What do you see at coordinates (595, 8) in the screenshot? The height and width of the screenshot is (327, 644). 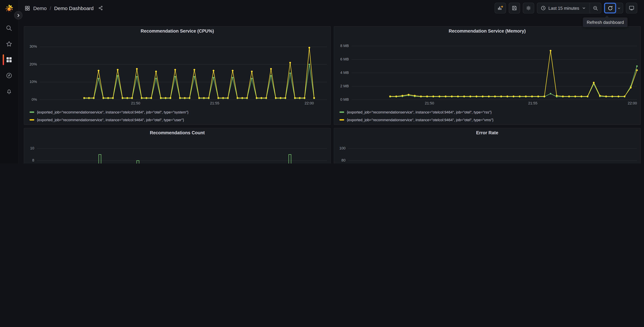 I see `zoom-out-button` at bounding box center [595, 8].